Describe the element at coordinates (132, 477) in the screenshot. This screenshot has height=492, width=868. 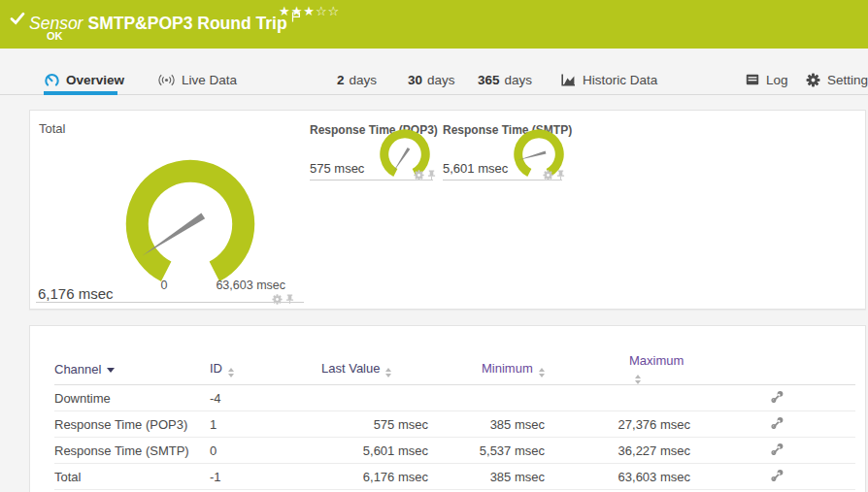
I see `cell-channel: Total` at that location.